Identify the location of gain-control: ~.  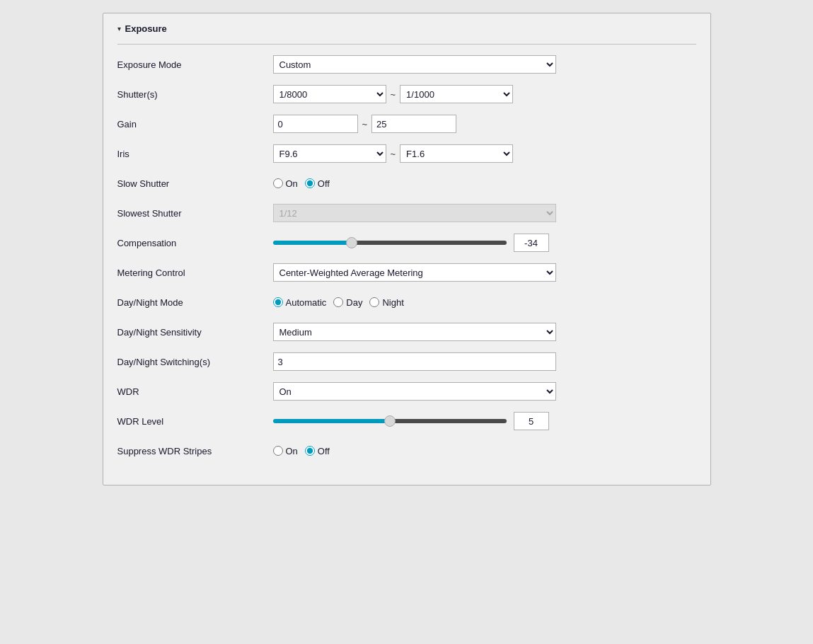
(485, 124).